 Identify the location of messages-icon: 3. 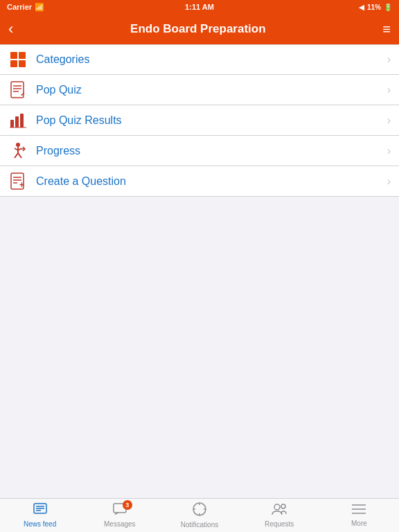
(120, 511).